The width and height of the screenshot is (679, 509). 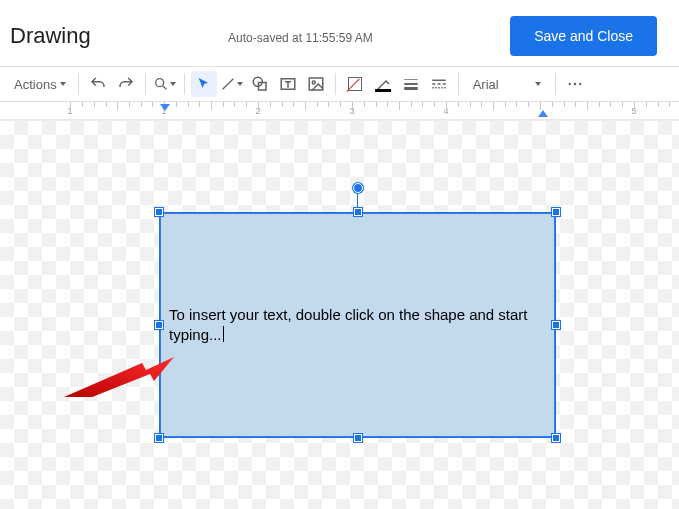 I want to click on toolbar: Actions, so click(x=340, y=84).